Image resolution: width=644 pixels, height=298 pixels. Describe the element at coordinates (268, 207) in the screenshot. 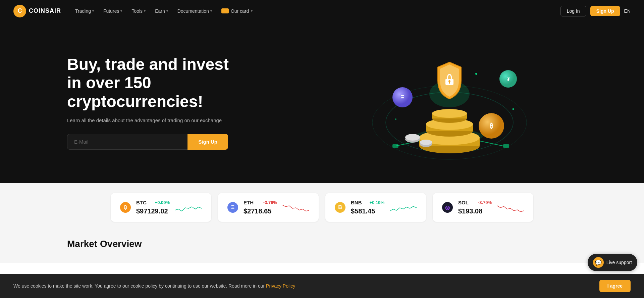

I see `ticker-card-eth: Ξ ETH -3.76% $2718.65` at that location.